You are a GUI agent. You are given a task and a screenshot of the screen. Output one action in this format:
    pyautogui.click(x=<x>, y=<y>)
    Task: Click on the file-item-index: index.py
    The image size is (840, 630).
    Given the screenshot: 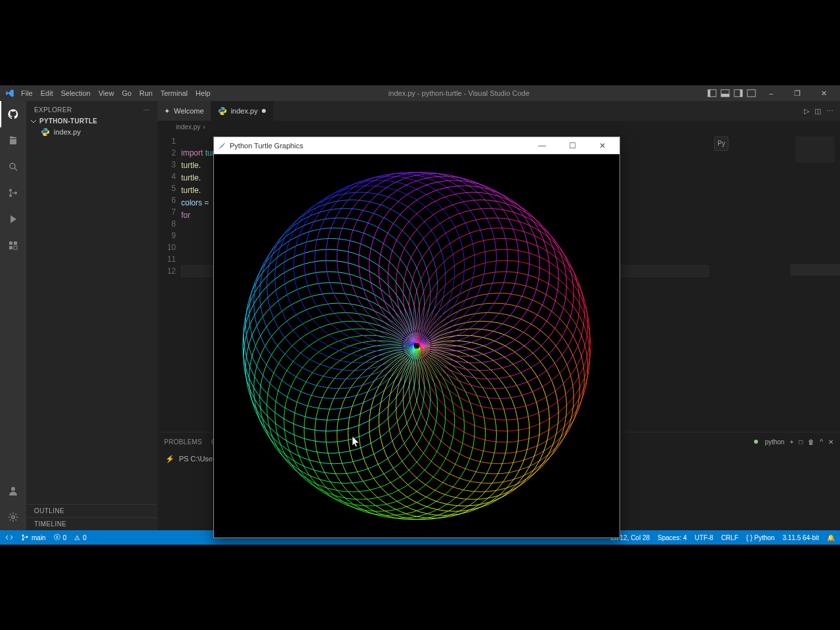 What is the action you would take?
    pyautogui.click(x=92, y=132)
    